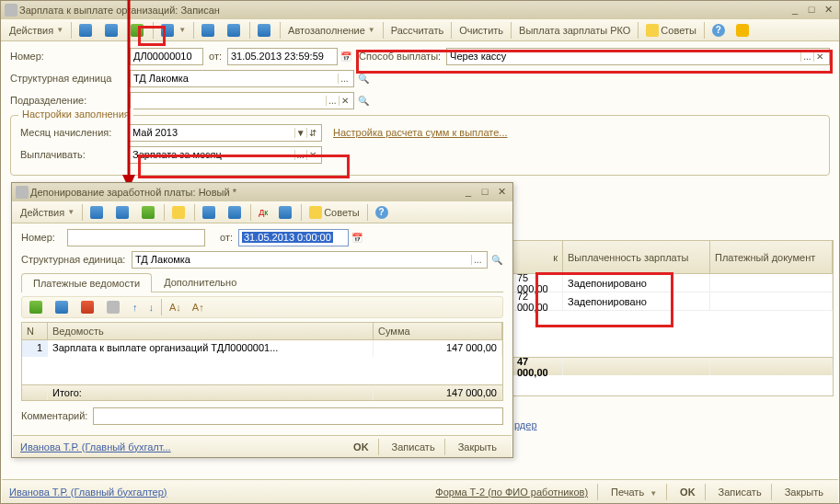 The height and width of the screenshot is (504, 840). I want to click on dropdown-icon: ▼, so click(300, 132).